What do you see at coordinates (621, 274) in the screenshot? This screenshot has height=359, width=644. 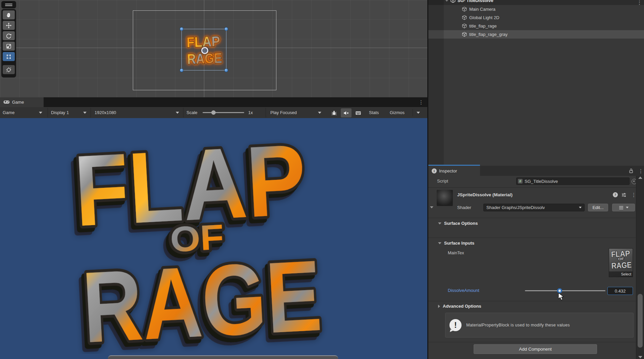 I see `texture-select-button: Select` at bounding box center [621, 274].